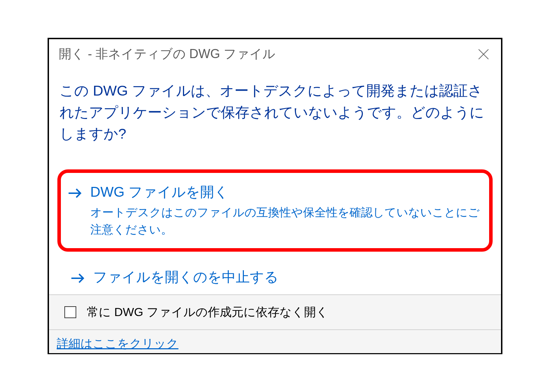 The width and height of the screenshot is (550, 392). I want to click on option-open-description: オートデスクはこのファイルの互換性や保全性を確認していないことにご注意ください。, so click(285, 221).